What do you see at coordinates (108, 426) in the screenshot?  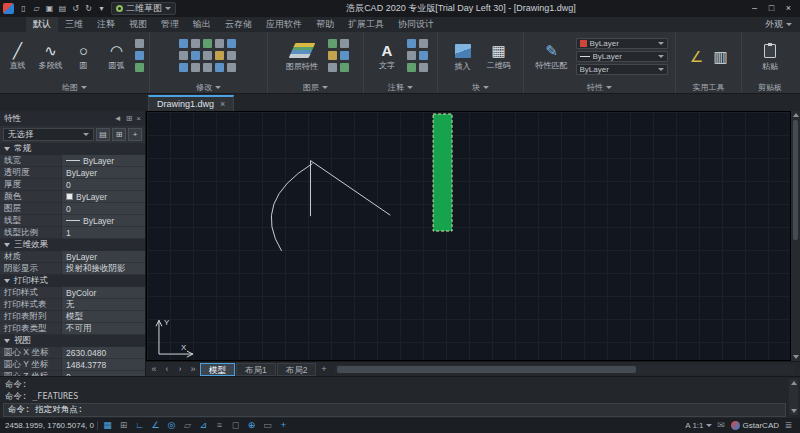 I see `grid-toggle: ▦` at bounding box center [108, 426].